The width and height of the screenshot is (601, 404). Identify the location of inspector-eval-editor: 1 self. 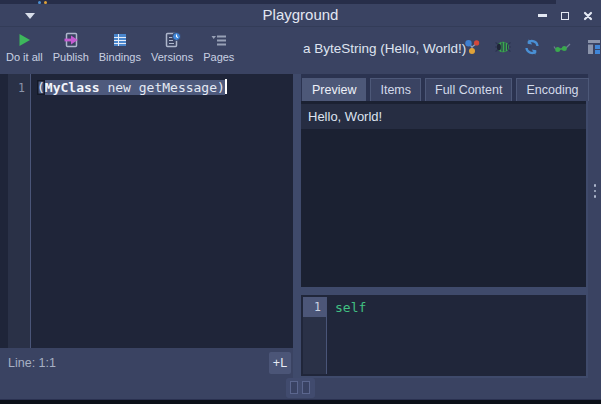
(444, 336).